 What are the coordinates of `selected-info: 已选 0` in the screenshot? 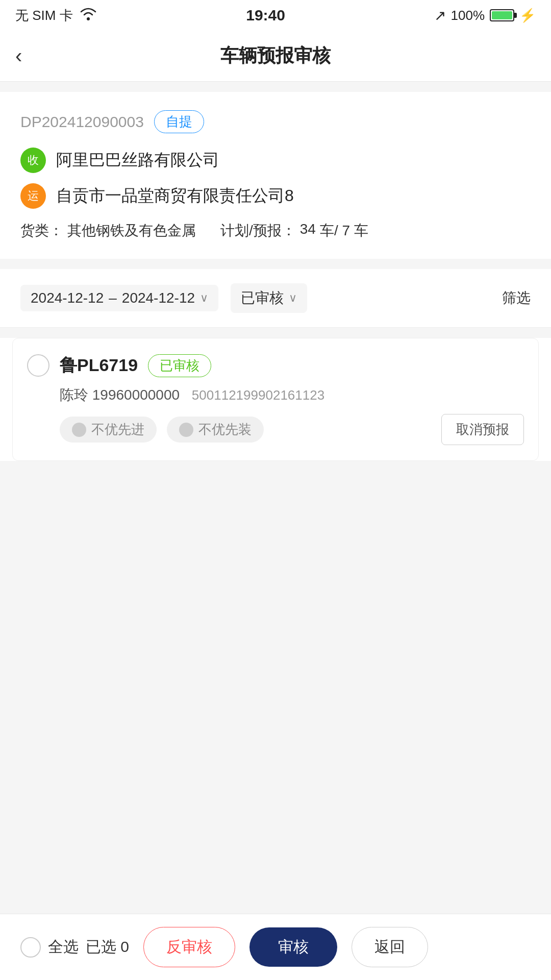 It's located at (107, 947).